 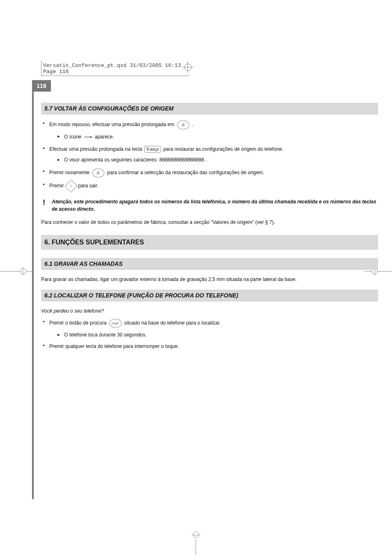 I want to click on list-item: Premir ⎋ para sair., so click(x=210, y=186).